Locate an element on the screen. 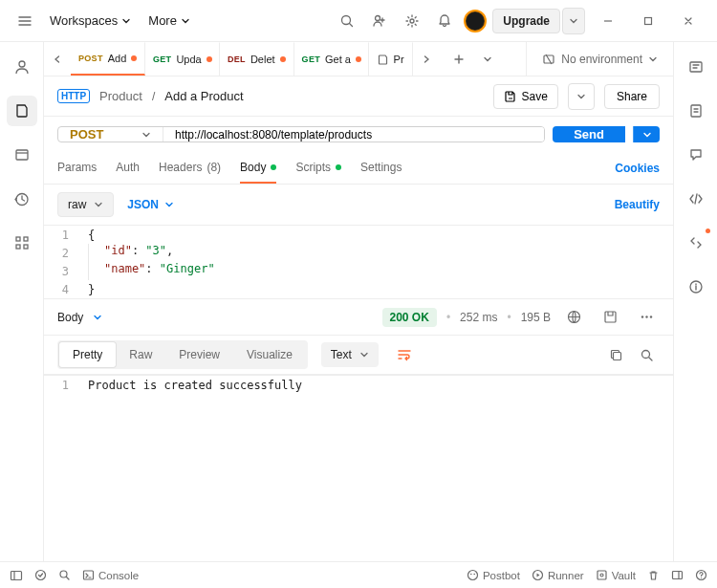  more-menu: More is located at coordinates (169, 21).